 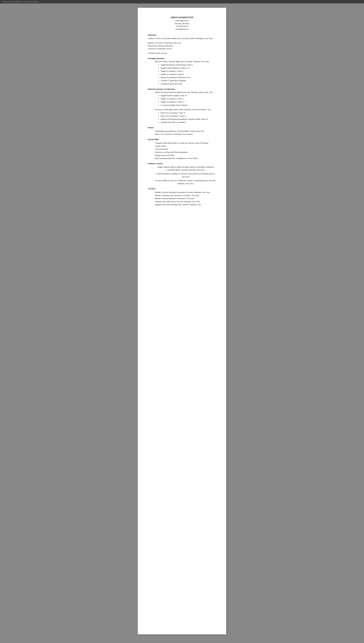 What do you see at coordinates (188, 68) in the screenshot?
I see `list-item: Taught General Business, Grades 9-10` at bounding box center [188, 68].